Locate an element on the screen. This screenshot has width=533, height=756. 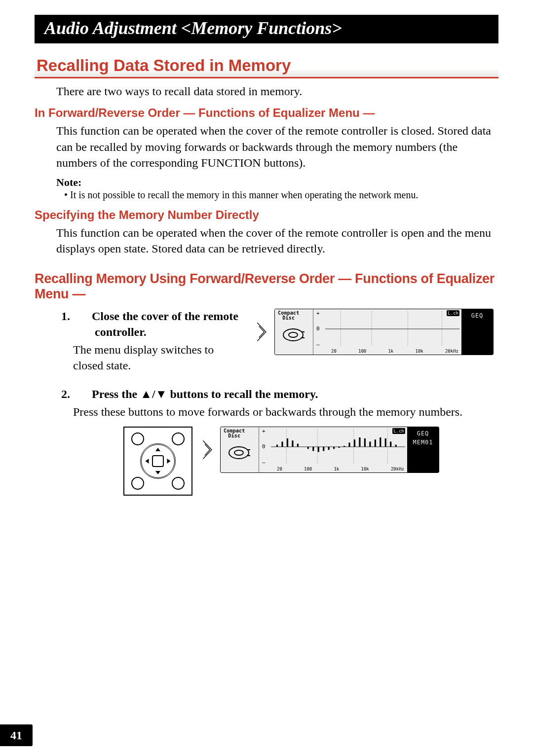
lcd-display-1: CompactDisc + 0 – is located at coordinates (384, 332).